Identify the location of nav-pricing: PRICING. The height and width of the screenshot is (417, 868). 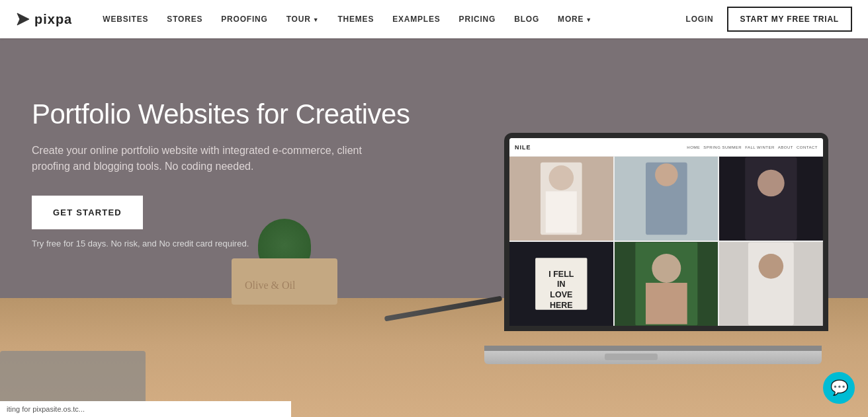
(478, 19).